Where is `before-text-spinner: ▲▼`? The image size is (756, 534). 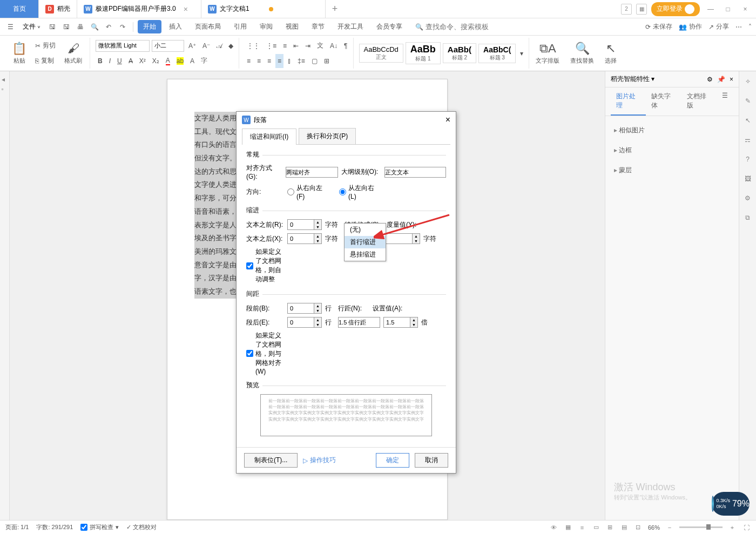 before-text-spinner: ▲▼ is located at coordinates (305, 225).